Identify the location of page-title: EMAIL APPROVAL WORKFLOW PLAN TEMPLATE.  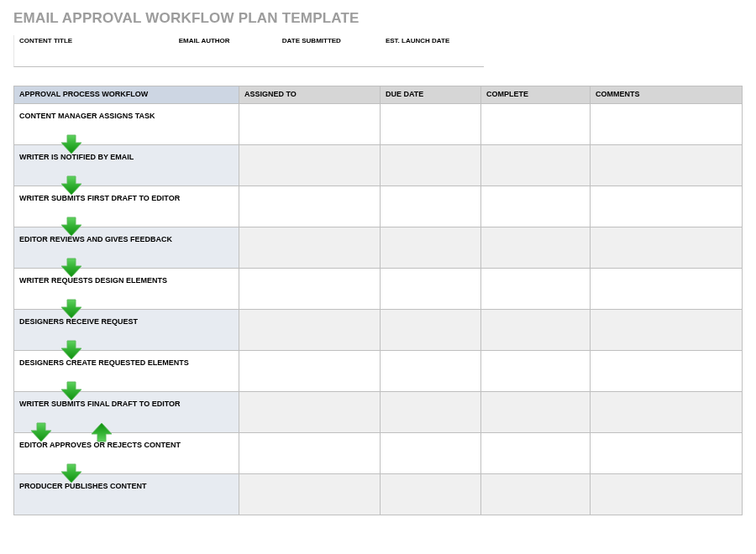
(378, 18).